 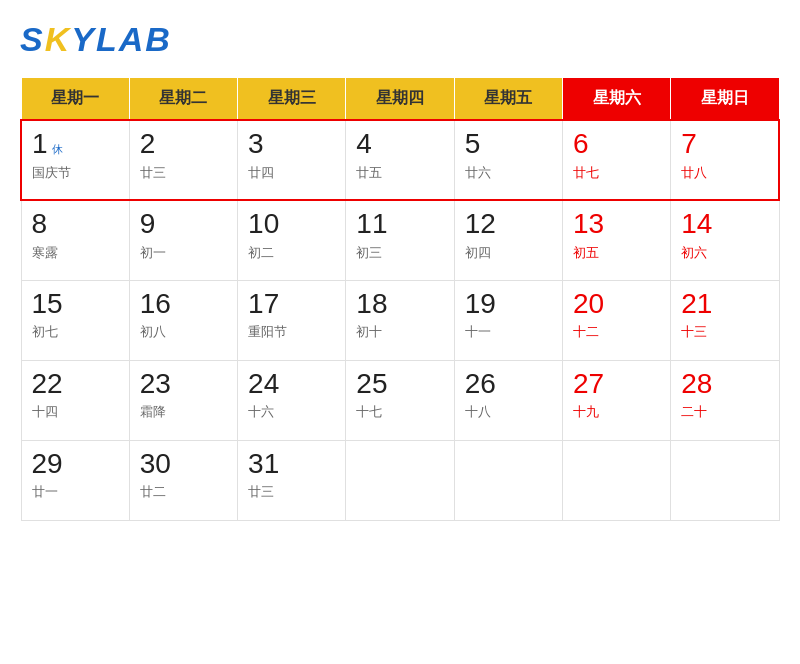 What do you see at coordinates (400, 320) in the screenshot?
I see `calendar-day-cell: 18初十` at bounding box center [400, 320].